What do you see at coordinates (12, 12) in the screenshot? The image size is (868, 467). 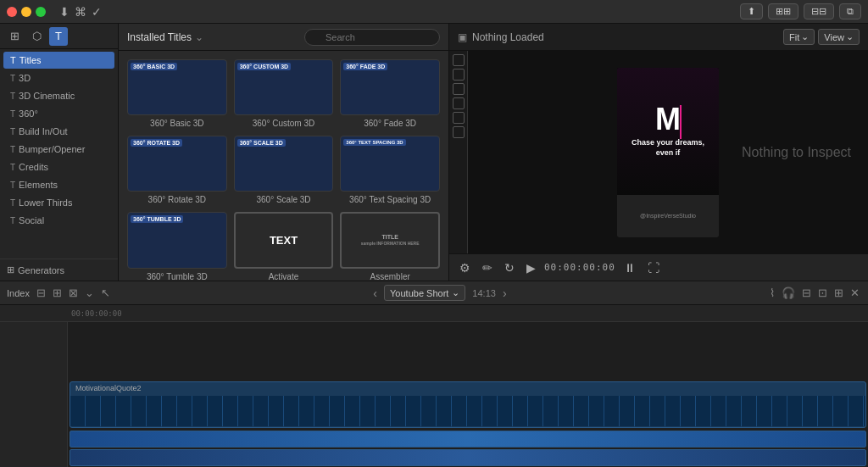 I see `close-button` at bounding box center [12, 12].